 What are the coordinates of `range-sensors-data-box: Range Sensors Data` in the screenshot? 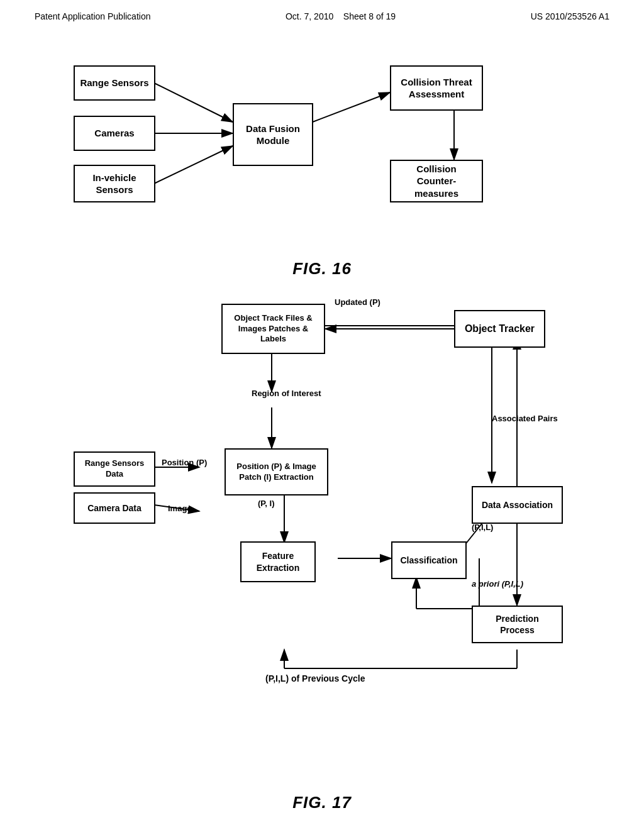 It's located at (114, 469).